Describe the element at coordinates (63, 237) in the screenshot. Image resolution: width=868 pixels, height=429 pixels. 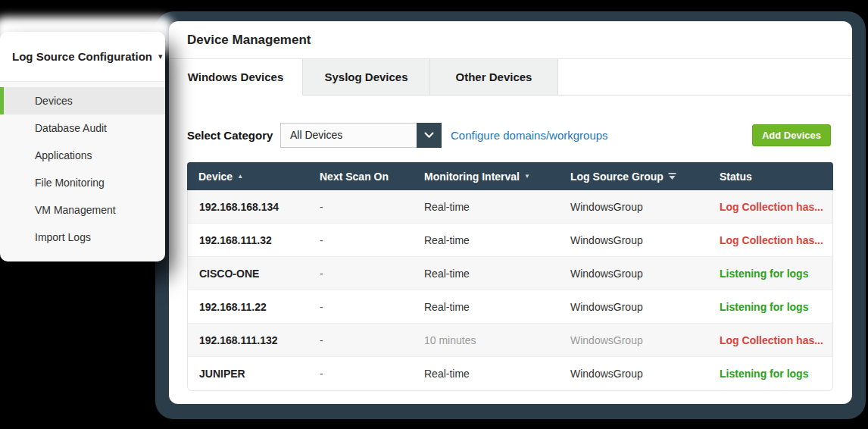
I see `sidebar-item-label: Import Logs` at that location.